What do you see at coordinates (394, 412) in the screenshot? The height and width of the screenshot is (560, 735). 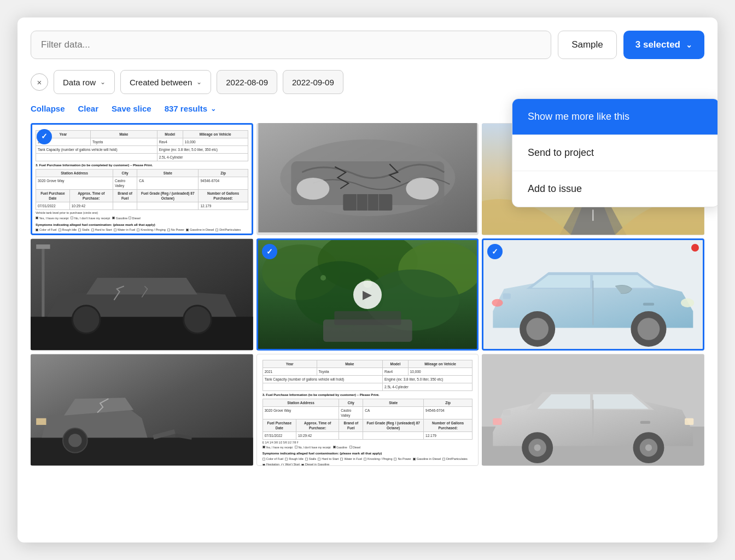 I see `state-val-d2: CA` at bounding box center [394, 412].